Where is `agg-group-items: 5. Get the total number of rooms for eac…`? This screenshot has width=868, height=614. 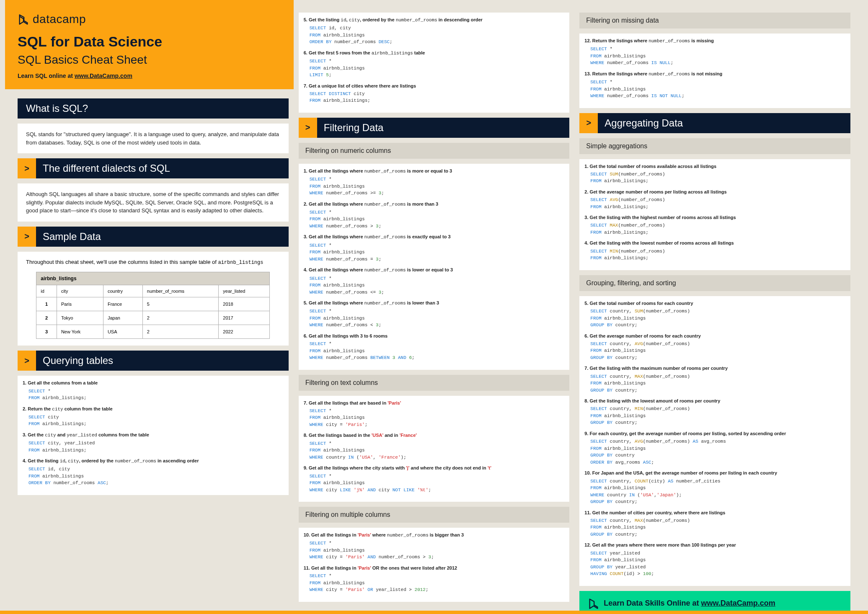 agg-group-items: 5. Get the total number of rooms for eac… is located at coordinates (715, 441).